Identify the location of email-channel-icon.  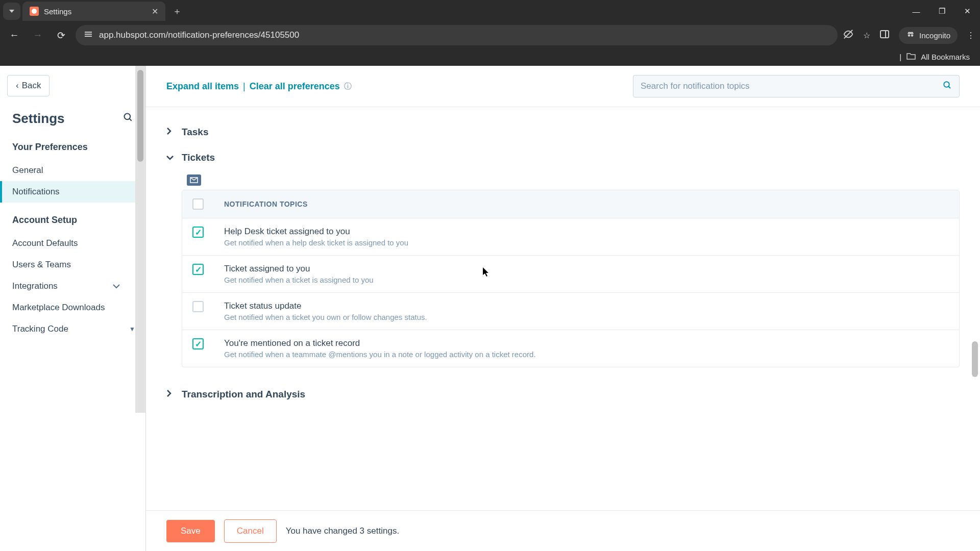
(194, 180).